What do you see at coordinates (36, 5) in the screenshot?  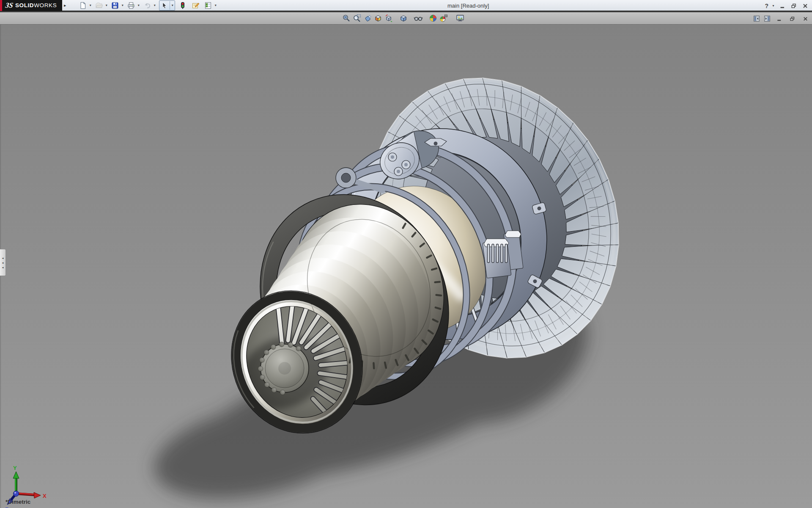 I see `brand-name: SOLIDWORKS` at bounding box center [36, 5].